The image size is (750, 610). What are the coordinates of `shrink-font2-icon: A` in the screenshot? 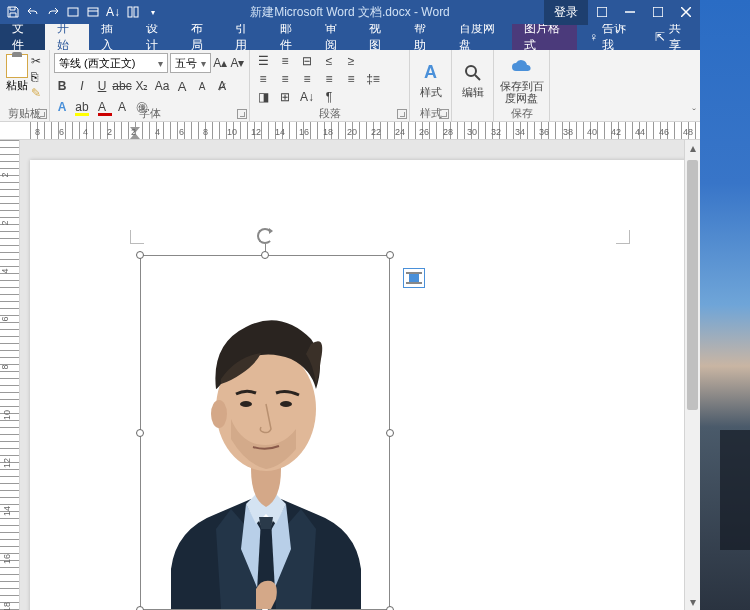 It's located at (202, 86).